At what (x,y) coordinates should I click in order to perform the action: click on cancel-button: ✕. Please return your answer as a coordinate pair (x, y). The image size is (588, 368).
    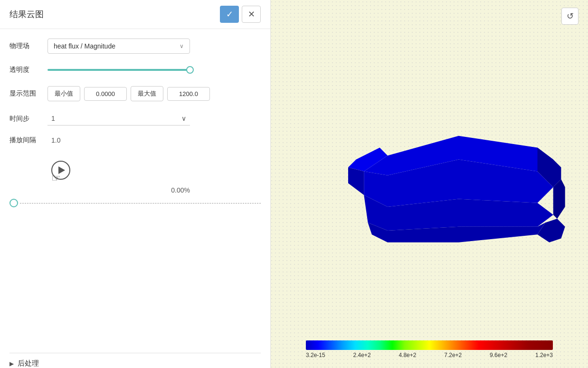
    Looking at the image, I should click on (251, 14).